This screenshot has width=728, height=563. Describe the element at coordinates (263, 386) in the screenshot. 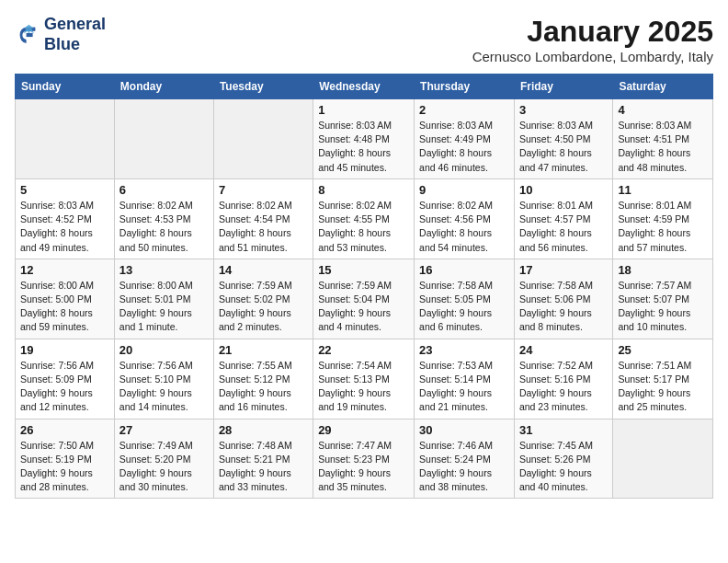

I see `day-info: Sunrise: 7:55 AMSunset: 5:12 PMDaylight:…` at that location.